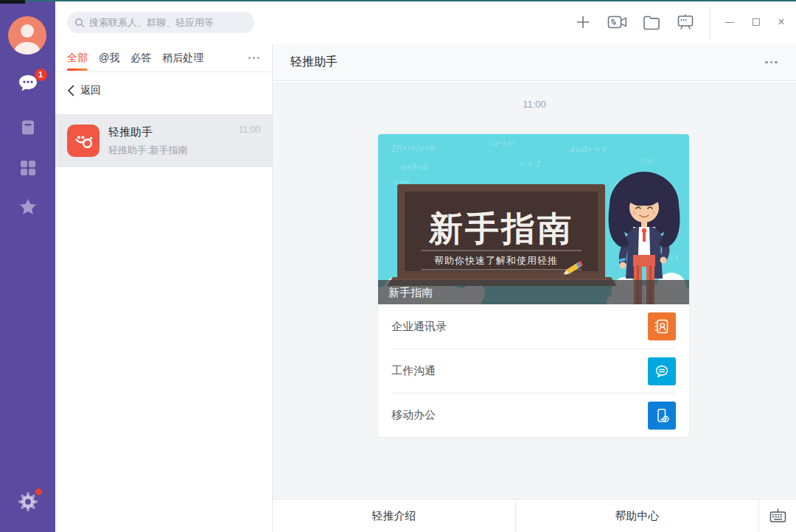 This screenshot has width=796, height=532. I want to click on hero-subtitle: 帮助你快速了解和使用轻推, so click(496, 261).